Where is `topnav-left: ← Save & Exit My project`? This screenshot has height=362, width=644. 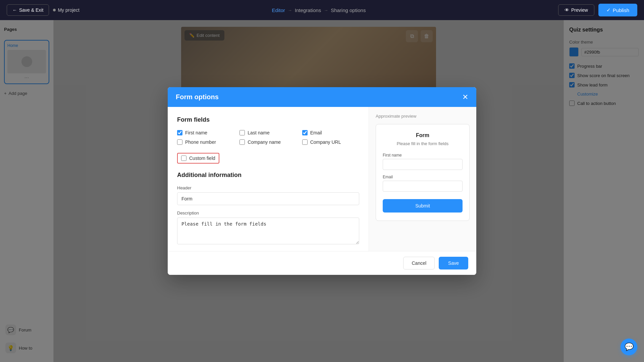 topnav-left: ← Save & Exit My project is located at coordinates (43, 10).